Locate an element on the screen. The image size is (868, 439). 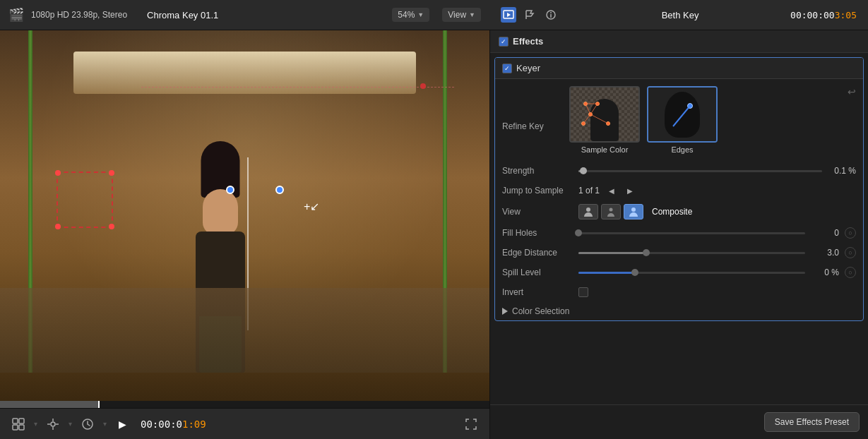
jump-value: 1 of 1 is located at coordinates (589, 191).